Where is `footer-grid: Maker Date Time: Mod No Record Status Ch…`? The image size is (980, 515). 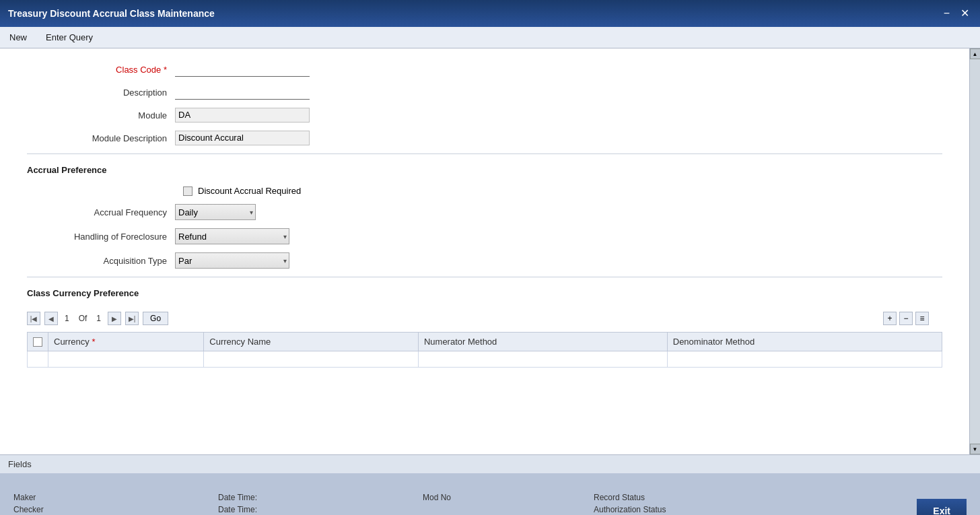
footer-grid: Maker Date Time: Mod No Record Status Ch… is located at coordinates (490, 504).